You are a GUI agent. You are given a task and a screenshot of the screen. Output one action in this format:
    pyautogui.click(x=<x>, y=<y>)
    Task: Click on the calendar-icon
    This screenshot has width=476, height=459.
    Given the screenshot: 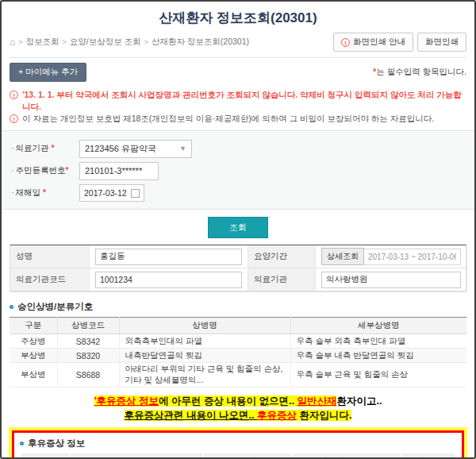 What is the action you would take?
    pyautogui.click(x=135, y=194)
    